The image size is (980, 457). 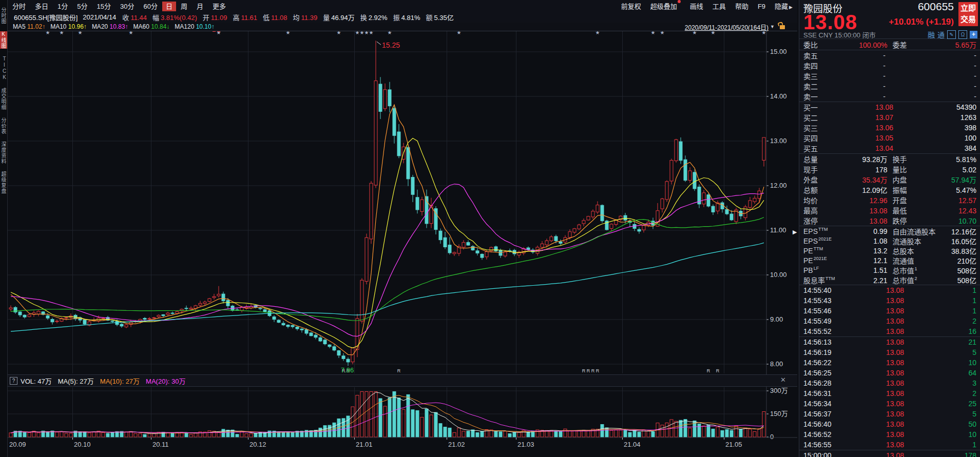 I want to click on fund-row: PBLF1.51总市值1508亿, so click(x=890, y=270).